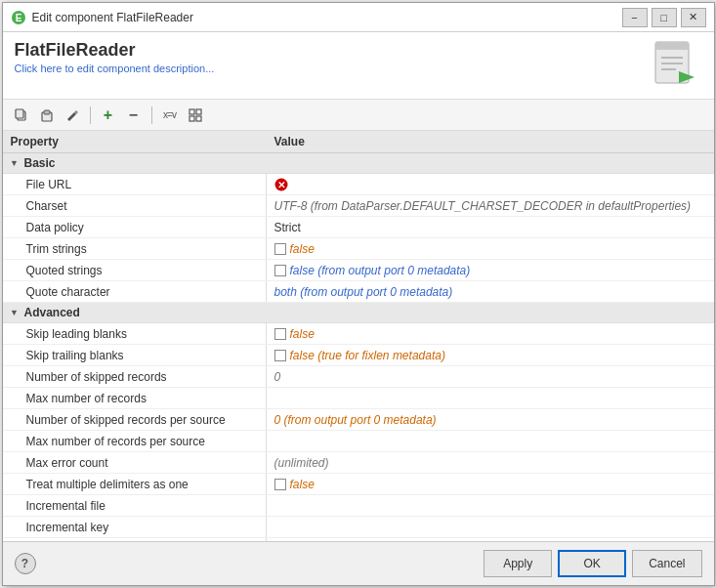  Describe the element at coordinates (358, 66) in the screenshot. I see `component-header: FlatFileReader Click here to edit compon…` at that location.